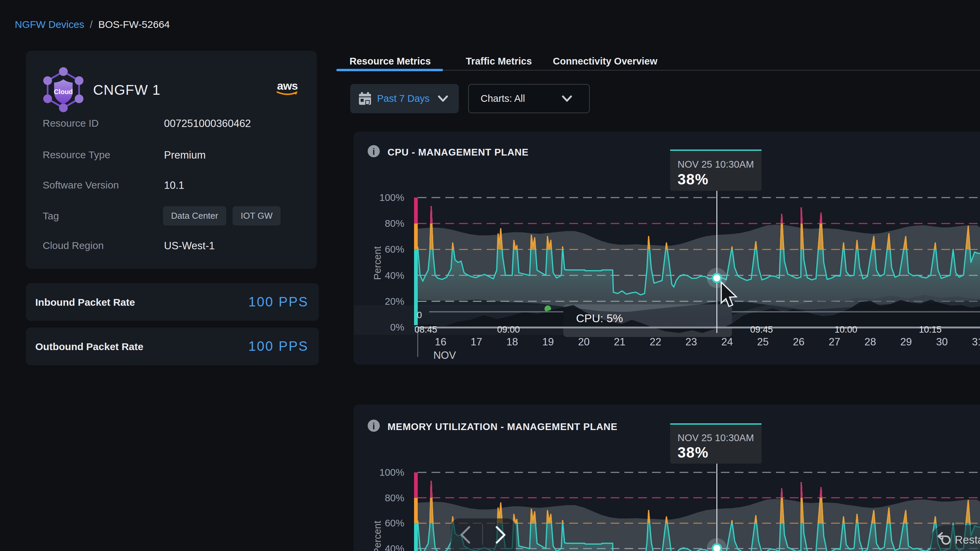 Image resolution: width=980 pixels, height=551 pixels. I want to click on svg-text: 25, so click(763, 342).